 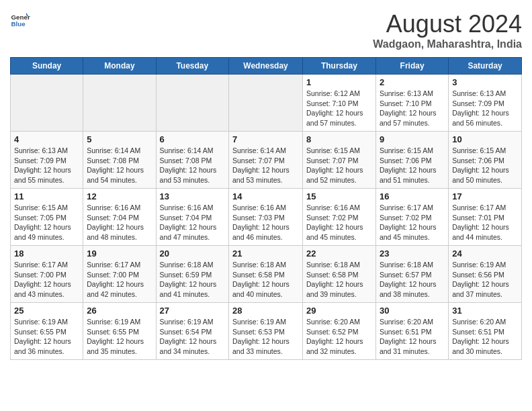 What do you see at coordinates (266, 254) in the screenshot?
I see `day-number: 21` at bounding box center [266, 254].